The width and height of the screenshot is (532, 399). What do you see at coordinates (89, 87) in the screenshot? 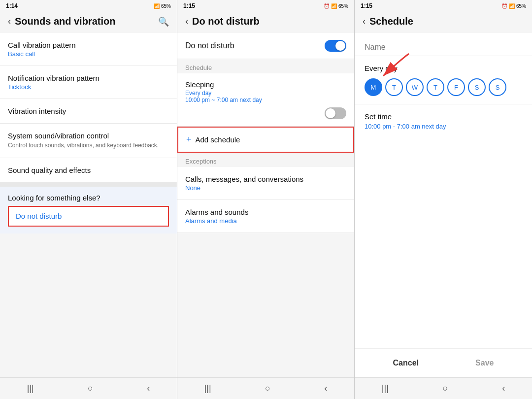
I see `notification-vibration-subtitle: Ticktock` at bounding box center [89, 87].